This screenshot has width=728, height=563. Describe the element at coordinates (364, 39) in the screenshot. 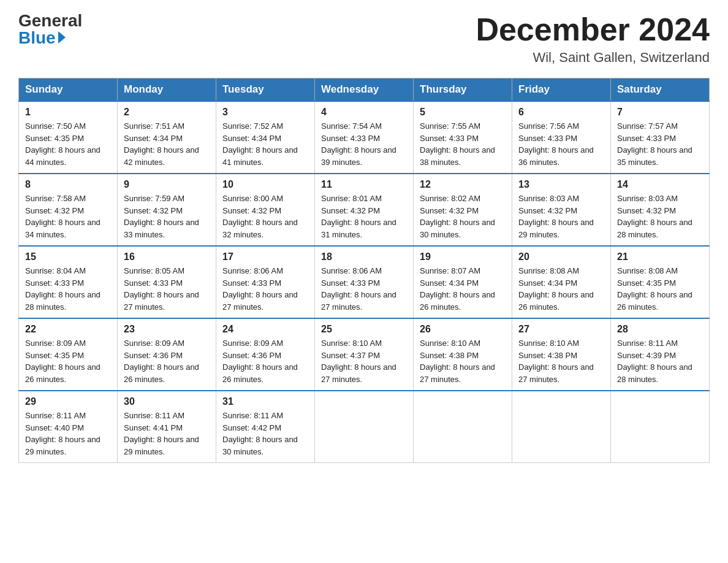

I see `page-header: General Blue December 2024 Wil, Saint Ga…` at that location.